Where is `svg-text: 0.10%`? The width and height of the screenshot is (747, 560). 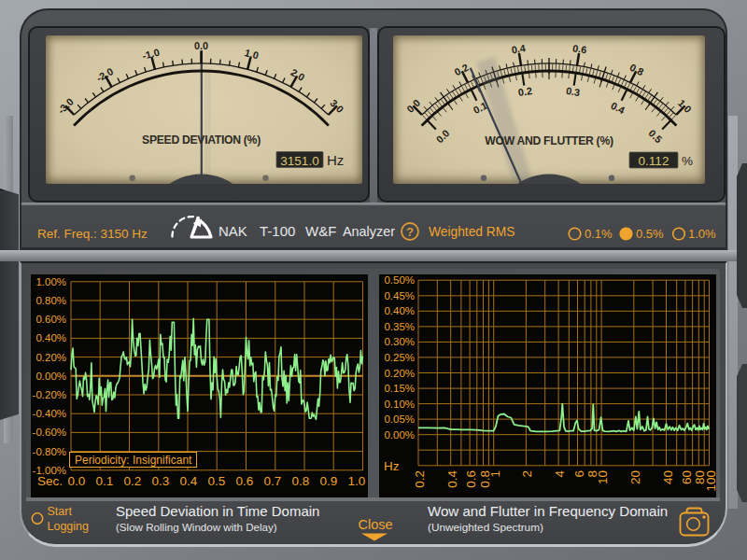 svg-text: 0.10% is located at coordinates (400, 404).